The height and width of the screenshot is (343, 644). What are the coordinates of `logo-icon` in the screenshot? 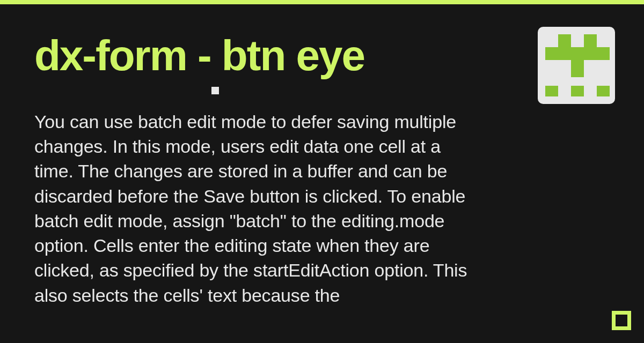 It's located at (576, 65).